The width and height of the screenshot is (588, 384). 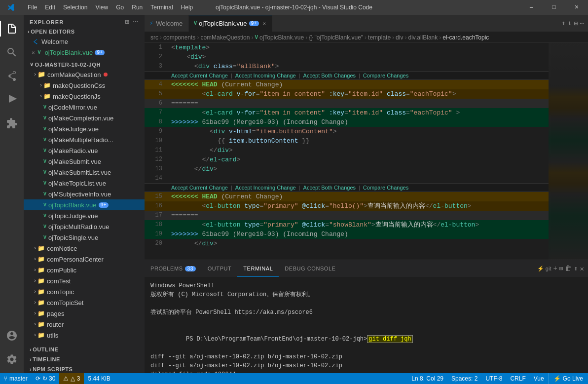 What do you see at coordinates (84, 324) in the screenshot?
I see `folder-router: › 📁 router` at bounding box center [84, 324].